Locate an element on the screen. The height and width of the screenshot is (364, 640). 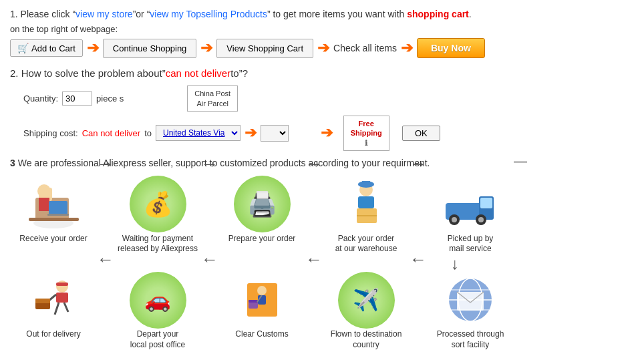
customs-icon is located at coordinates (262, 300).